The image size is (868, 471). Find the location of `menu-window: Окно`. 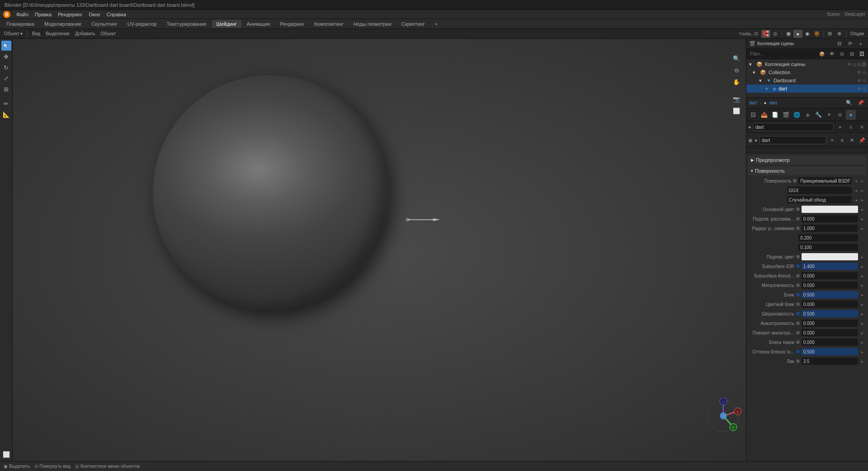

menu-window: Окно is located at coordinates (94, 14).